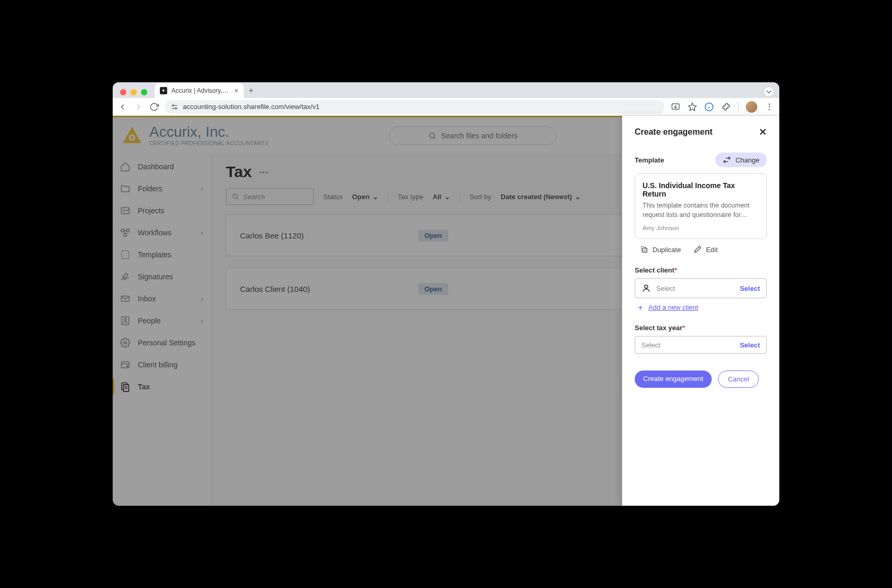 This screenshot has width=892, height=588. What do you see at coordinates (701, 270) in the screenshot?
I see `client-field-label: Select client*` at bounding box center [701, 270].